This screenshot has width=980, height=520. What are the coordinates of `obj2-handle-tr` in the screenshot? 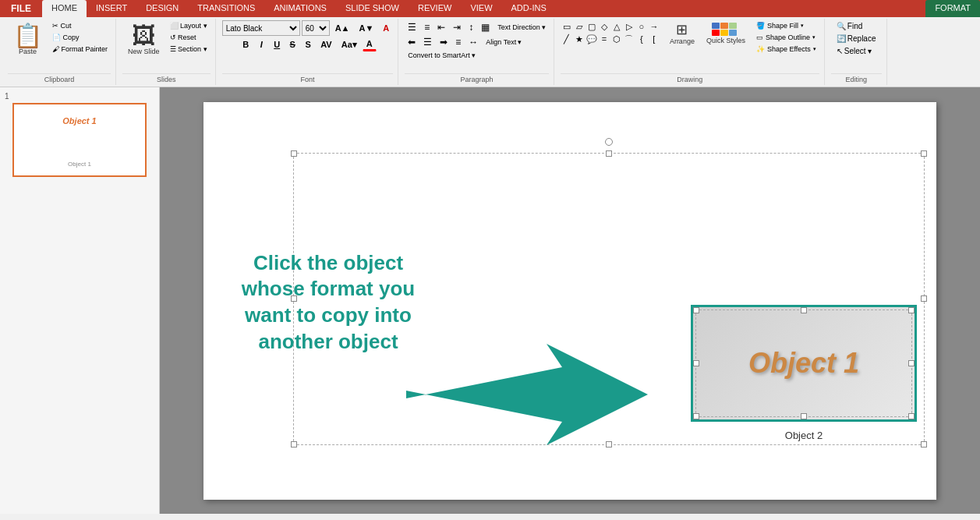 It's located at (911, 310).